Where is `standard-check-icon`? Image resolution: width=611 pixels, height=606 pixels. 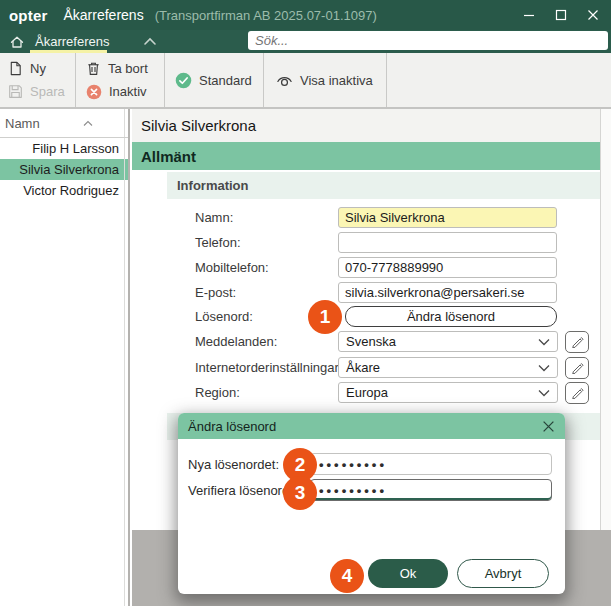 standard-check-icon is located at coordinates (184, 80).